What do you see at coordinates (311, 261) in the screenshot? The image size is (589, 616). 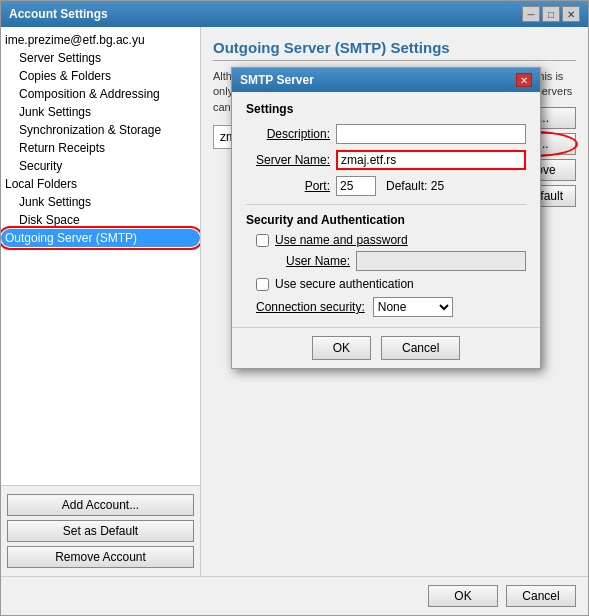 I see `user-name-label: User Name:` at bounding box center [311, 261].